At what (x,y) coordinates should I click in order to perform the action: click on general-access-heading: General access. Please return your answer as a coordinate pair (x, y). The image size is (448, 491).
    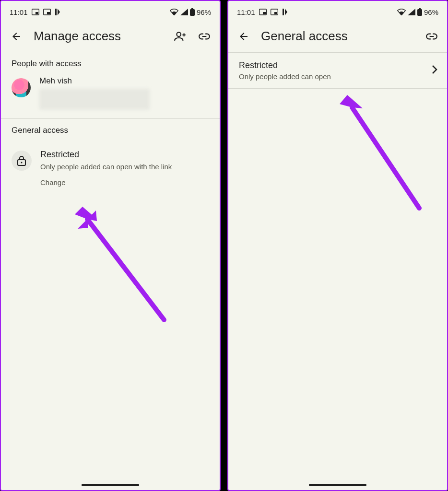
    Looking at the image, I should click on (110, 129).